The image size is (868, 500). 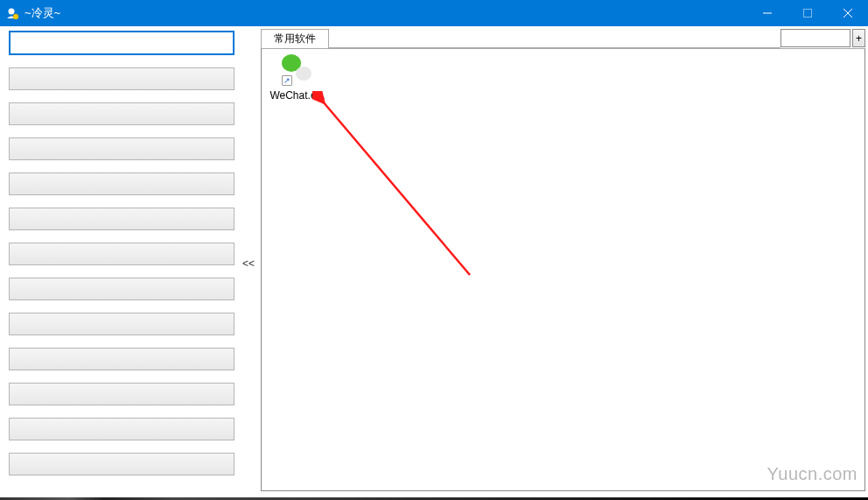 I want to click on add-button: +, so click(x=859, y=39).